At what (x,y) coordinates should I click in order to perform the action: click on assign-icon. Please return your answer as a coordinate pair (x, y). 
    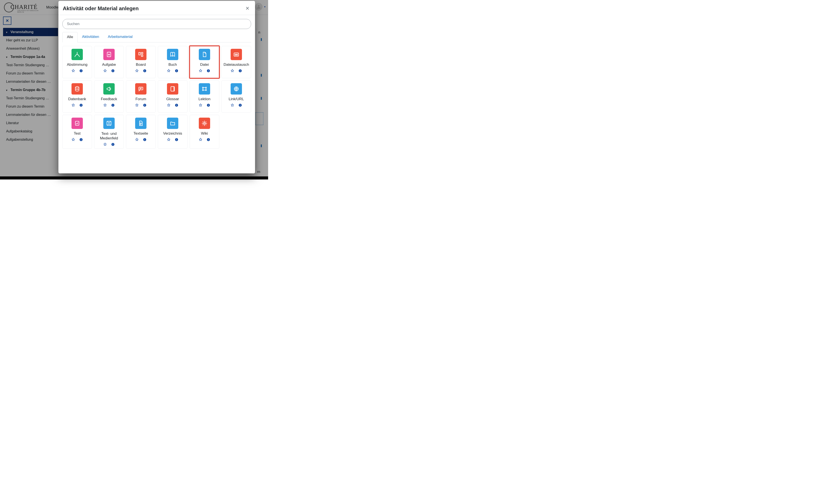
    Looking at the image, I should click on (109, 54).